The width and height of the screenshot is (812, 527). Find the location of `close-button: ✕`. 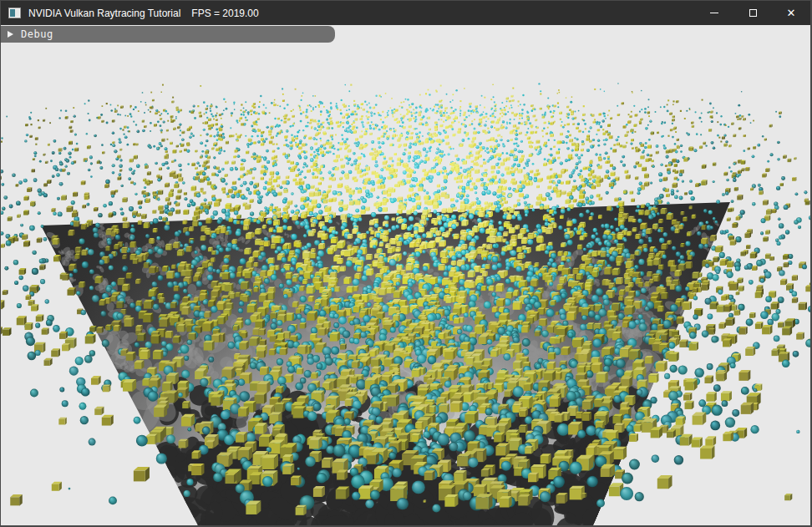

close-button: ✕ is located at coordinates (791, 13).